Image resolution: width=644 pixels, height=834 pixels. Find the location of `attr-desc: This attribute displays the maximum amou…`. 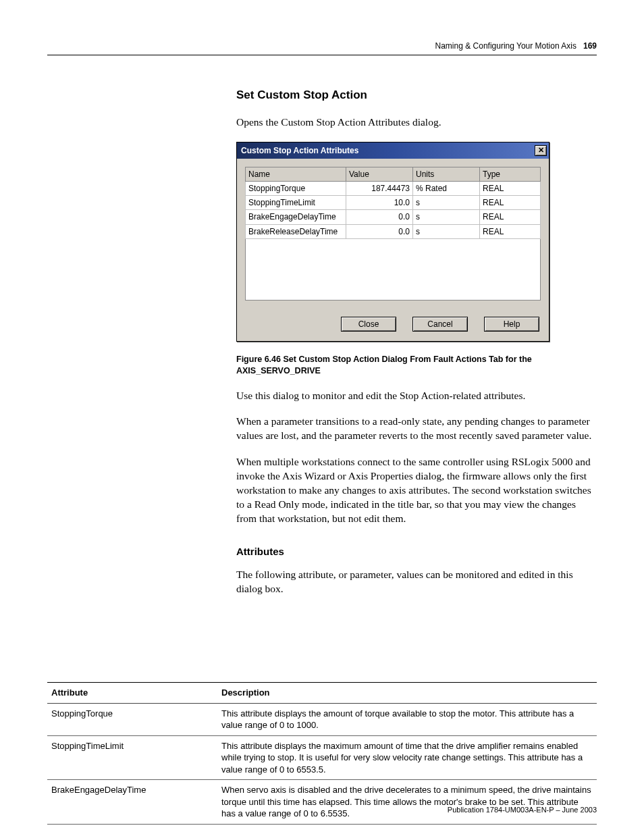

attr-desc: This attribute displays the maximum amou… is located at coordinates (407, 758).